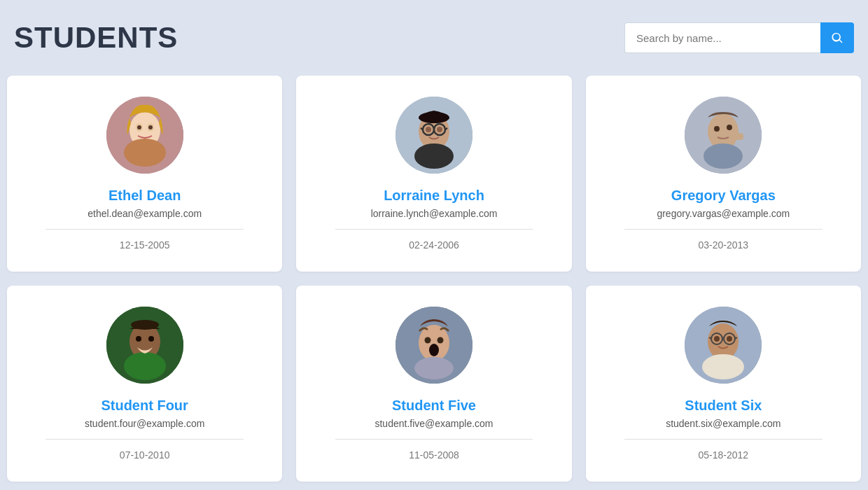 Image resolution: width=868 pixels, height=490 pixels. Describe the element at coordinates (722, 38) in the screenshot. I see `search-input` at that location.